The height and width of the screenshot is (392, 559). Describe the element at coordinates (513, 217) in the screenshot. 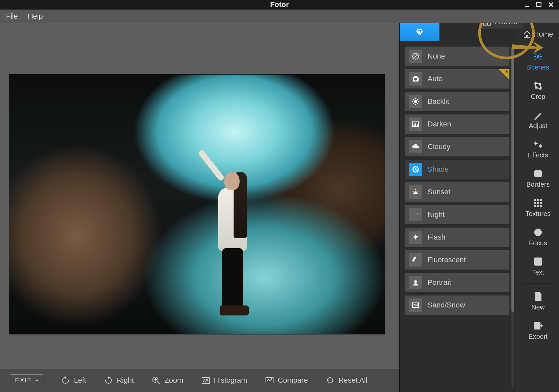

I see `scene-scrollbar` at that location.